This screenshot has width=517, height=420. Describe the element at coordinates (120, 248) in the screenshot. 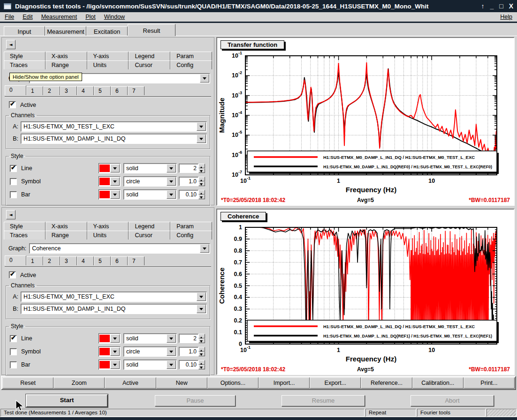

I see `graph-select: Coherence` at that location.